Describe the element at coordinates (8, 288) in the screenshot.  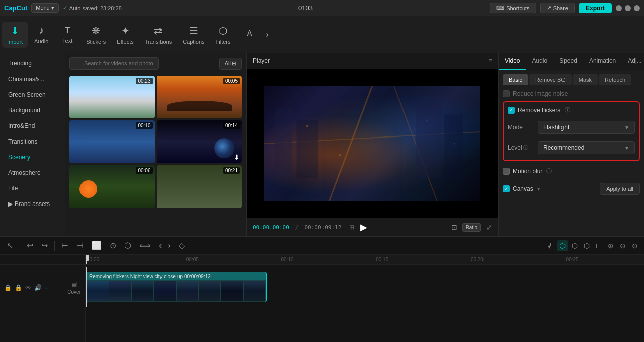
I see `lock-icon: 🔒` at that location.